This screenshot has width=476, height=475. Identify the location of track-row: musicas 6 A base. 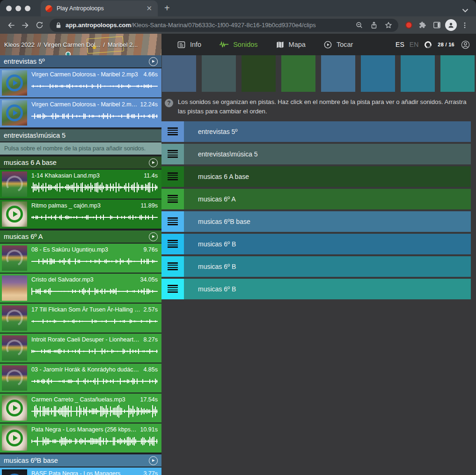
(316, 177).